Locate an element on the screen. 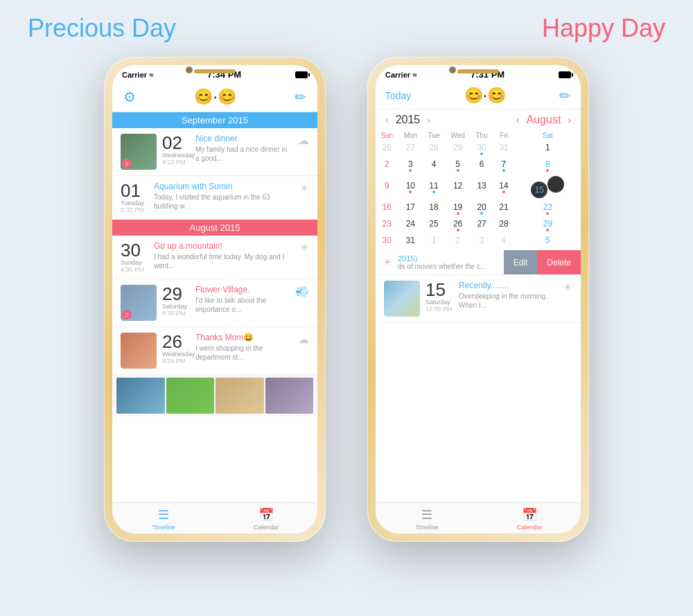 The height and width of the screenshot is (616, 693). cal-day-10: 10 is located at coordinates (411, 187).